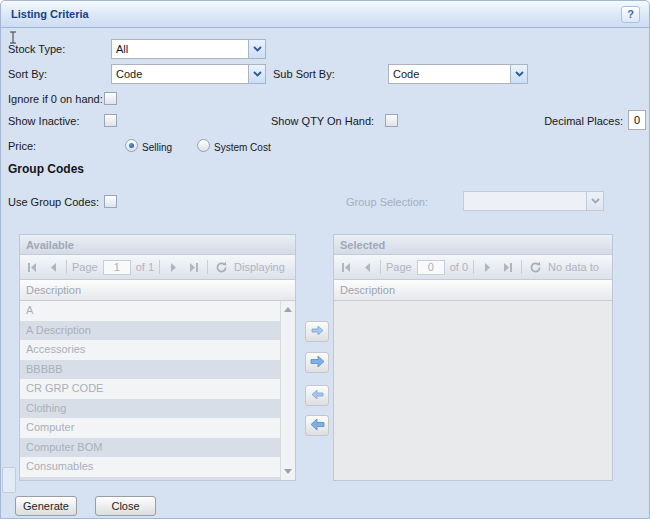  Describe the element at coordinates (110, 202) in the screenshot. I see `use-group-codes-checkbox` at that location.